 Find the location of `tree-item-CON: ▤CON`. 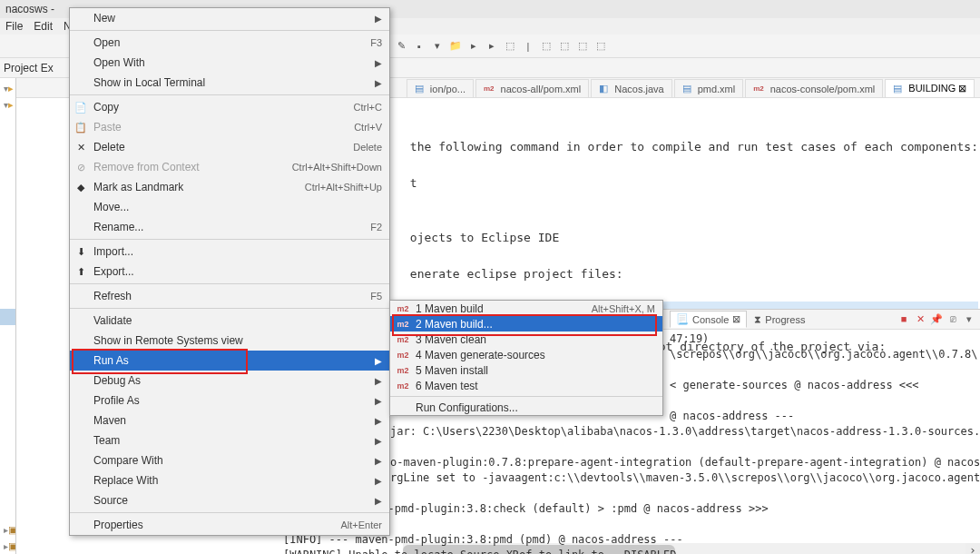

tree-item-CON: ▤CON is located at coordinates (8, 431).